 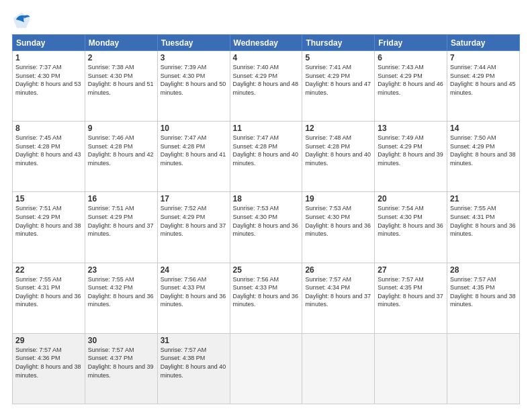 What do you see at coordinates (339, 227) in the screenshot?
I see `calendar-cell: 19Sunrise: 7:53 AMSunset: 4:30 PMDayligh…` at bounding box center [339, 227].